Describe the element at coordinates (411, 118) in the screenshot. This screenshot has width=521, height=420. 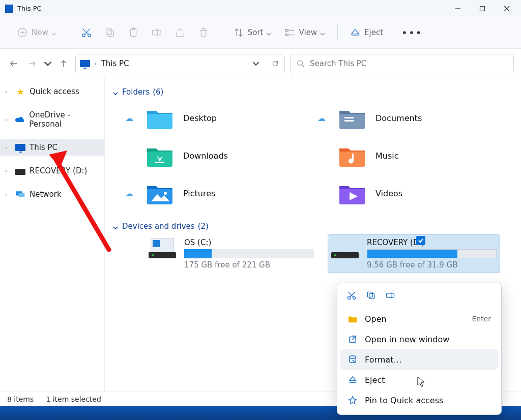
I see `folder-item-documents: ☁ Documents` at that location.